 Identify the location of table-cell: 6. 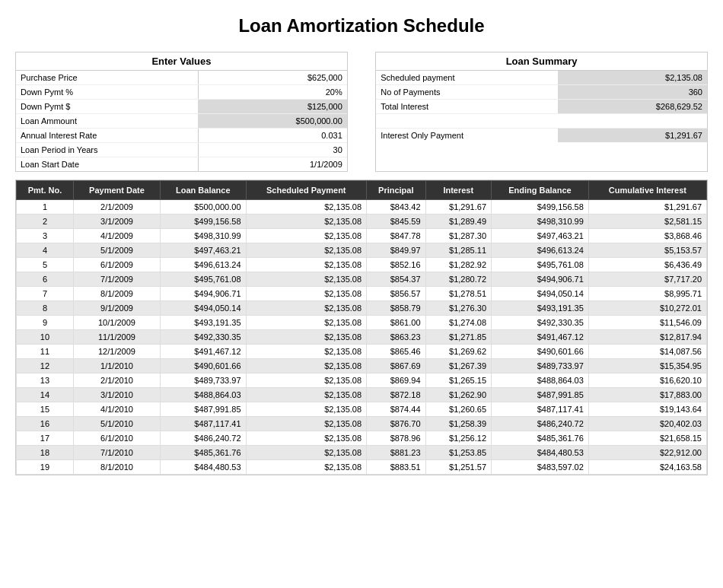
(46, 280).